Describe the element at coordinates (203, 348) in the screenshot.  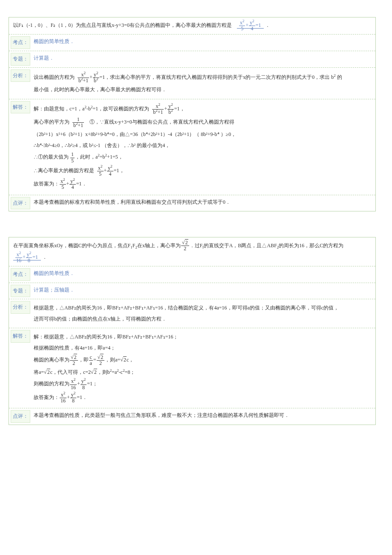
I see `jieda-line: 根据椭圆的性质，有4a=16，即a=4；` at that location.